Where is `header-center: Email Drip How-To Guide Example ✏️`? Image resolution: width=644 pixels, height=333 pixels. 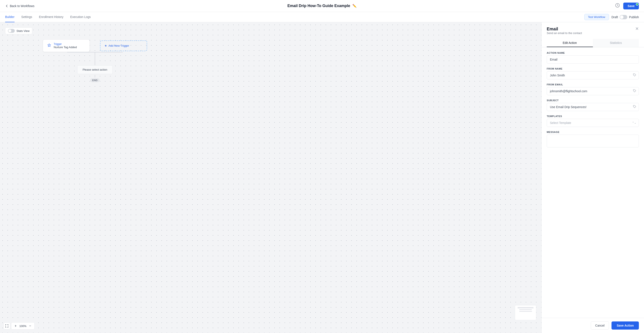 header-center: Email Drip How-To Guide Example ✏️ is located at coordinates (322, 6).